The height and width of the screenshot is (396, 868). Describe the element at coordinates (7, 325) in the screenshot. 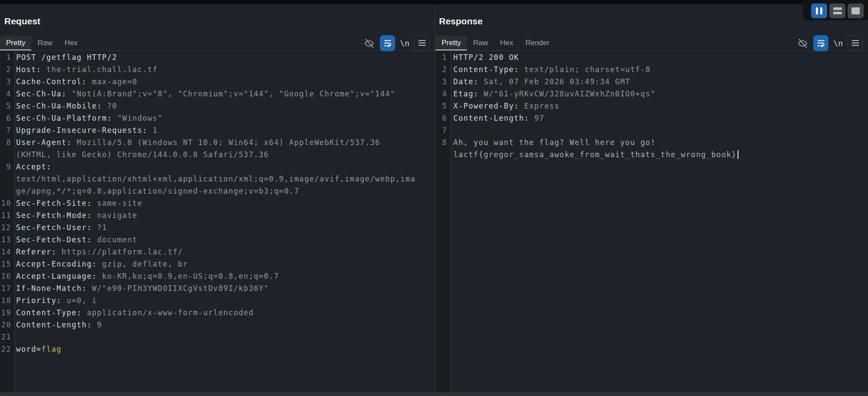

I see `line-number: 20` at that location.